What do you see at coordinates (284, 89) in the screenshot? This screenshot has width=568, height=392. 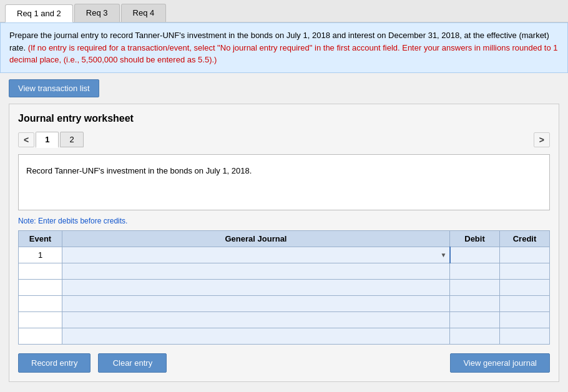 I see `view-transaction-bar: View transaction list` at bounding box center [284, 89].